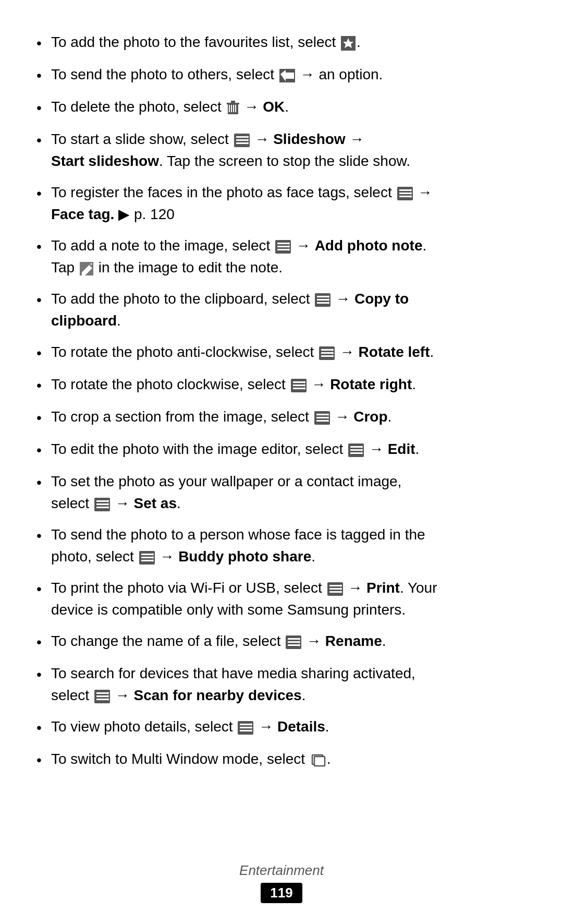  What do you see at coordinates (282, 107) in the screenshot?
I see `bullet-delete: • To delete the photo, select → OK.` at bounding box center [282, 107].